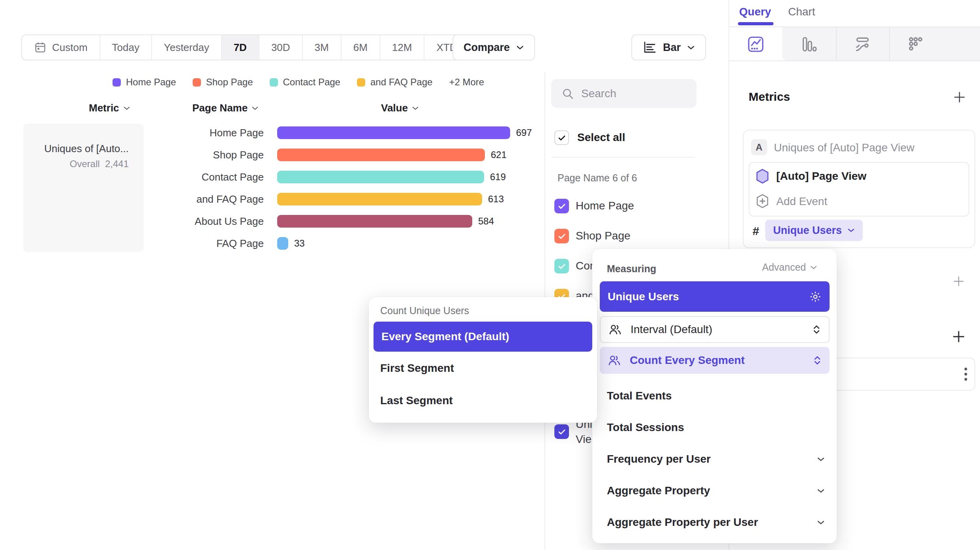 The image size is (980, 550). I want to click on bar-value-label: 33, so click(299, 243).